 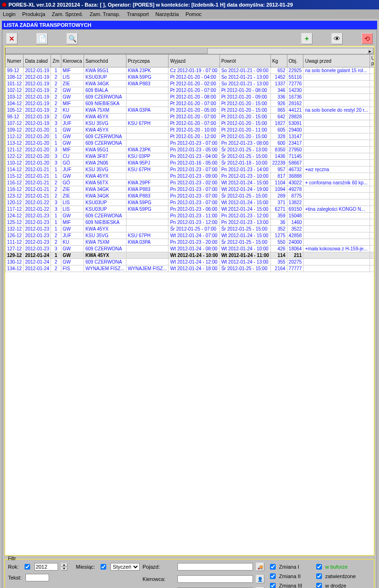 I want to click on table-row: 114-122012-01-211JUFKSU 35VGKSU 67PHPn 2…, so click(x=191, y=170).